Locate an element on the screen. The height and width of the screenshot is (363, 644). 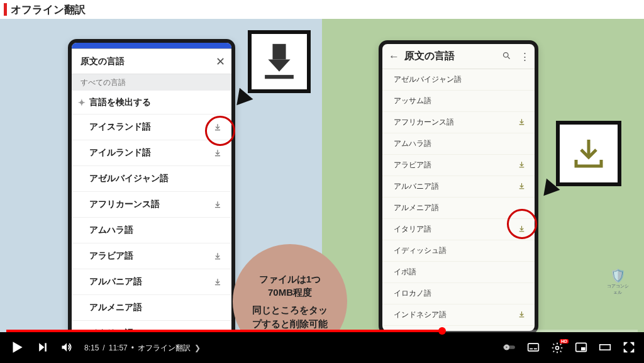
brand-logo-text: コアコンシェル is located at coordinates (618, 289).